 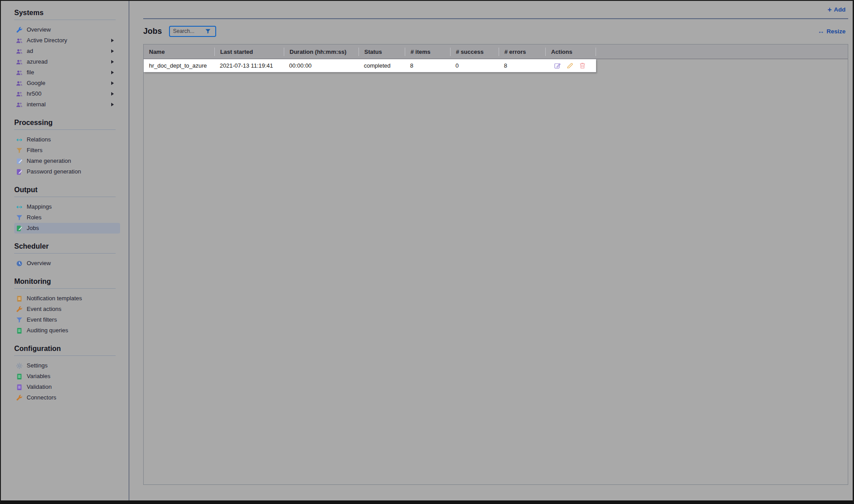 I want to click on jobs-toolbar: Jobs ↔ Resize, so click(x=495, y=31).